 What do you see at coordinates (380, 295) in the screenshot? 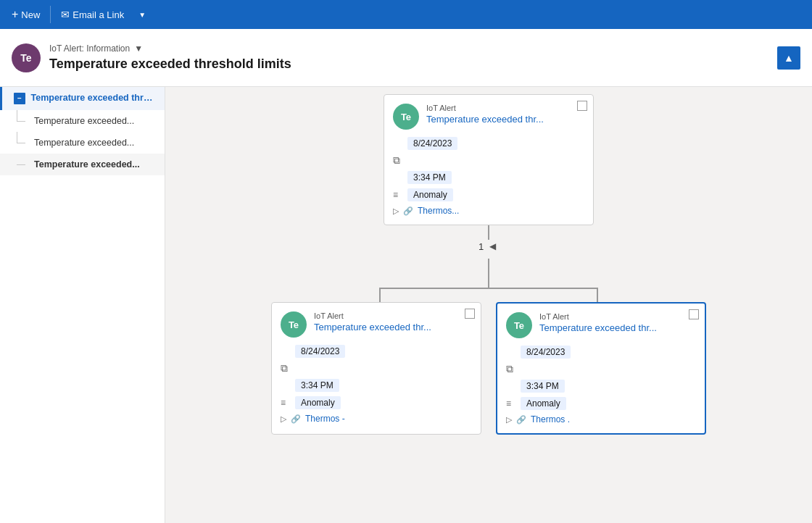
I see `branch-left-v` at bounding box center [380, 295].